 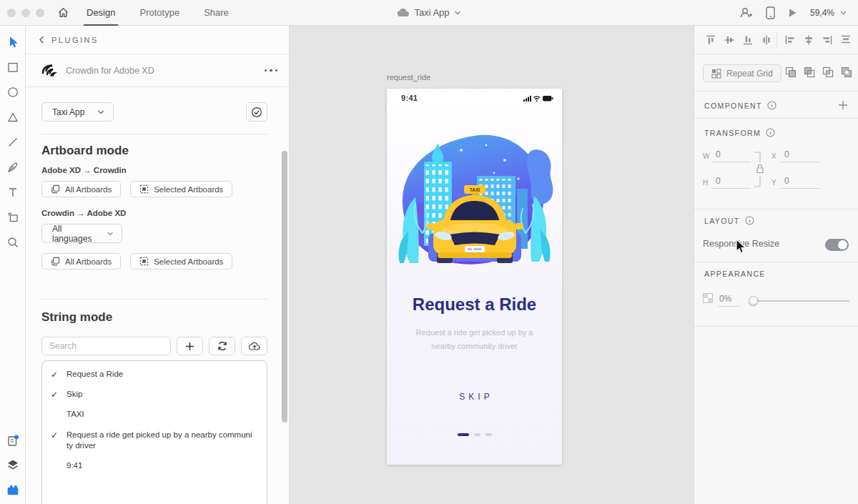 I want to click on align-left-icon, so click(x=790, y=40).